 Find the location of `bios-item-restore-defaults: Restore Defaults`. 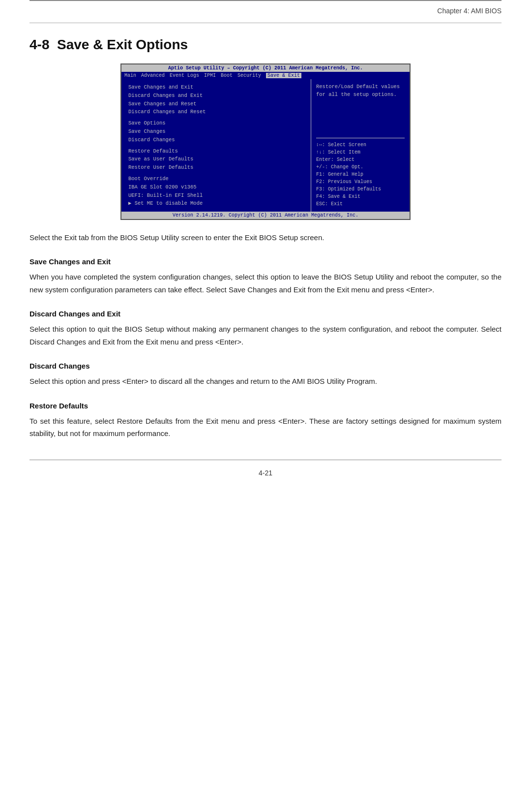

bios-item-restore-defaults: Restore Defaults is located at coordinates (216, 152).